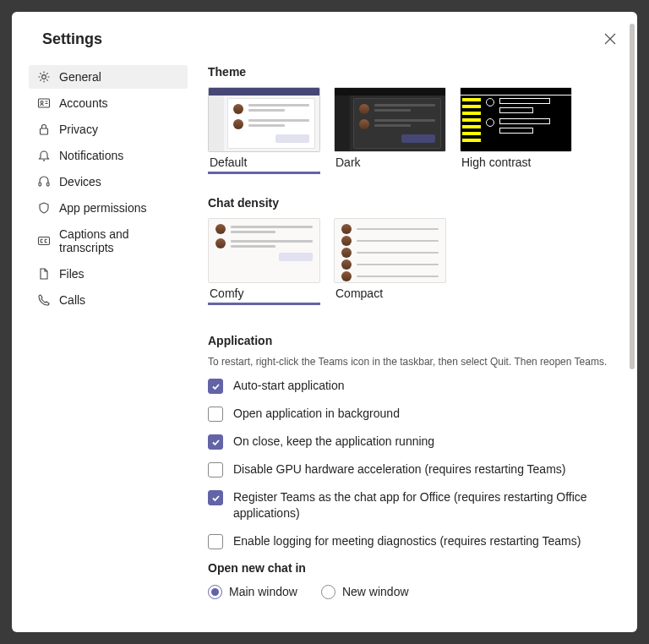  I want to click on sidebar-item-label: Accounts, so click(84, 103).